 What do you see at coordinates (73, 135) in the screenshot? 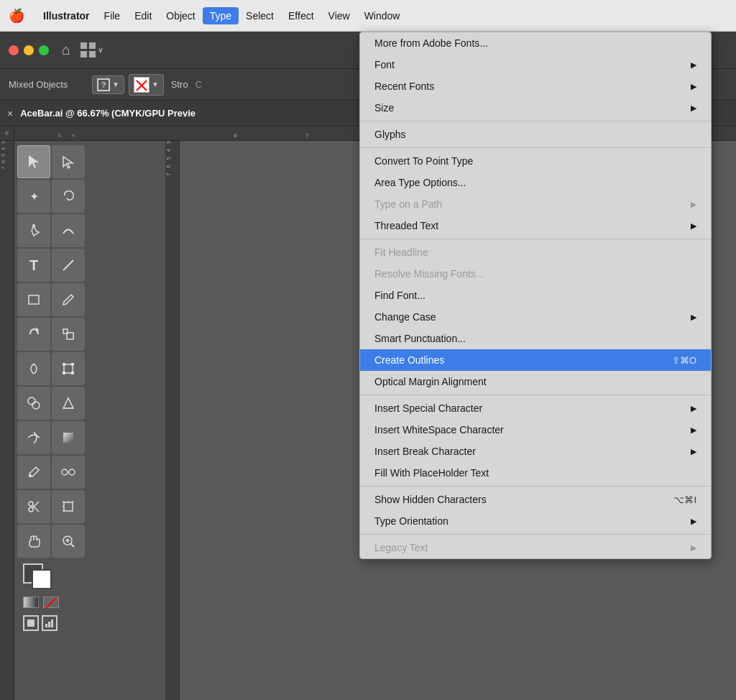
I see `ruler-mark-arrows: «` at bounding box center [73, 135].